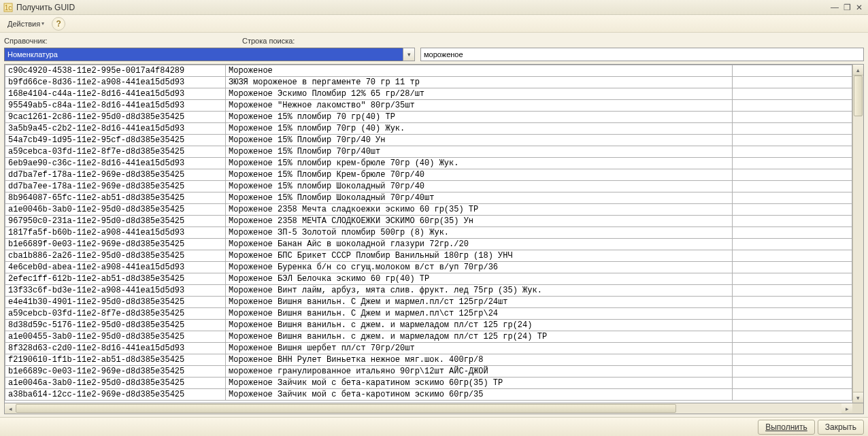  Describe the element at coordinates (429, 360) in the screenshot. I see `table-row: f2190610-1f1b-11e2-ab51-d8d385e35425Моро…` at that location.